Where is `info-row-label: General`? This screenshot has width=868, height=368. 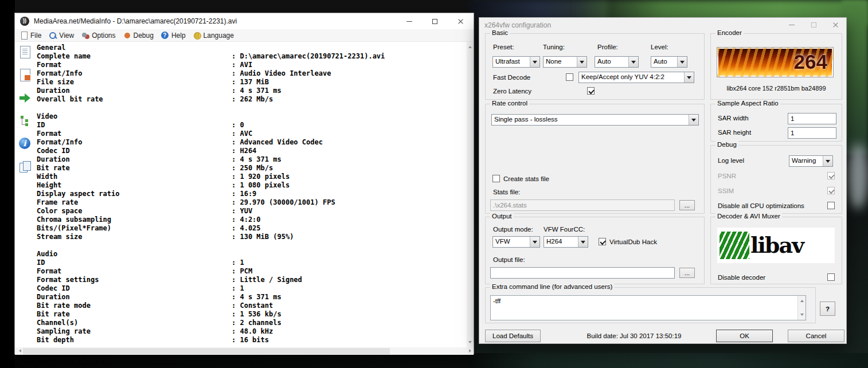 info-row-label: General is located at coordinates (134, 48).